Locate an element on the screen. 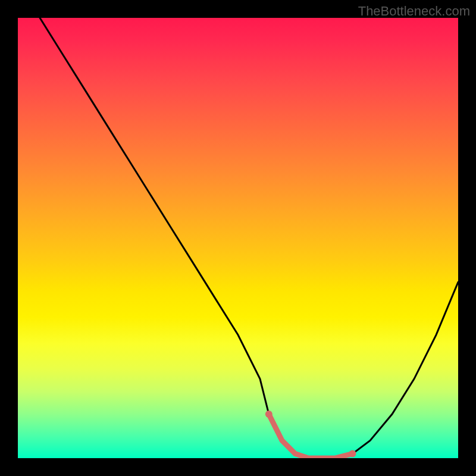 This screenshot has width=476, height=476. highlight-dot-right is located at coordinates (352, 454).